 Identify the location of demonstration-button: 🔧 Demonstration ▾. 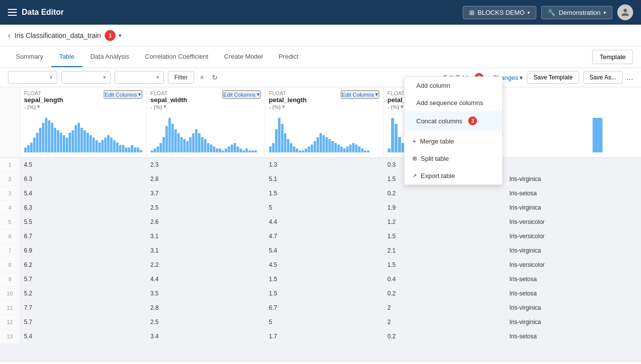
(577, 13).